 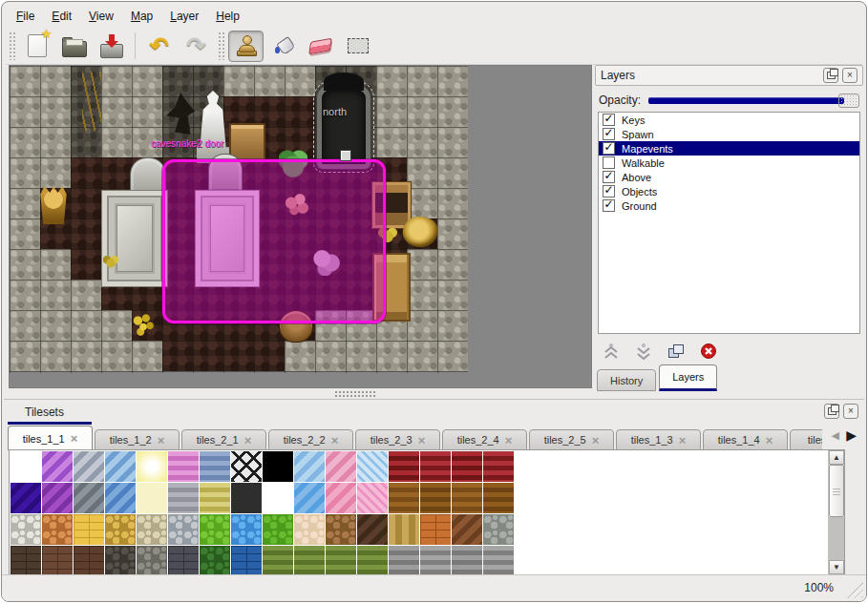 I want to click on berries, so click(x=143, y=324).